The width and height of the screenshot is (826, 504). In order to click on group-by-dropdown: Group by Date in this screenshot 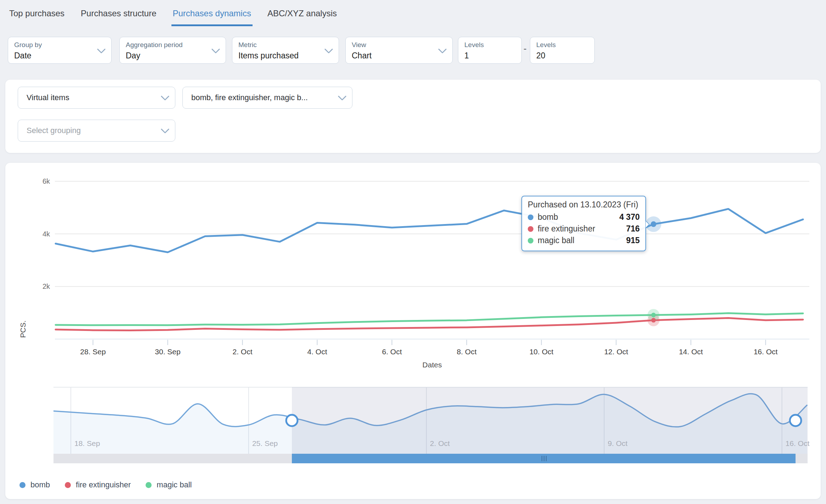, I will do `click(60, 50)`.